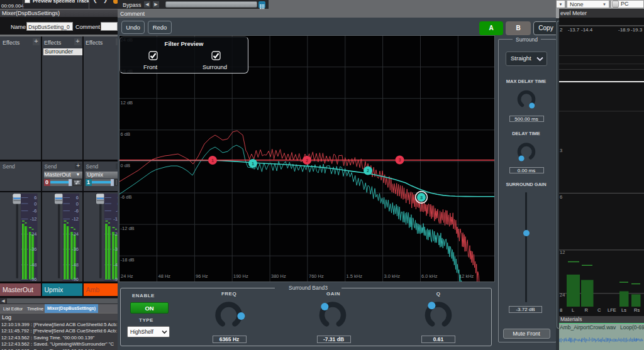  I want to click on svg-text: -13.7, so click(574, 30).